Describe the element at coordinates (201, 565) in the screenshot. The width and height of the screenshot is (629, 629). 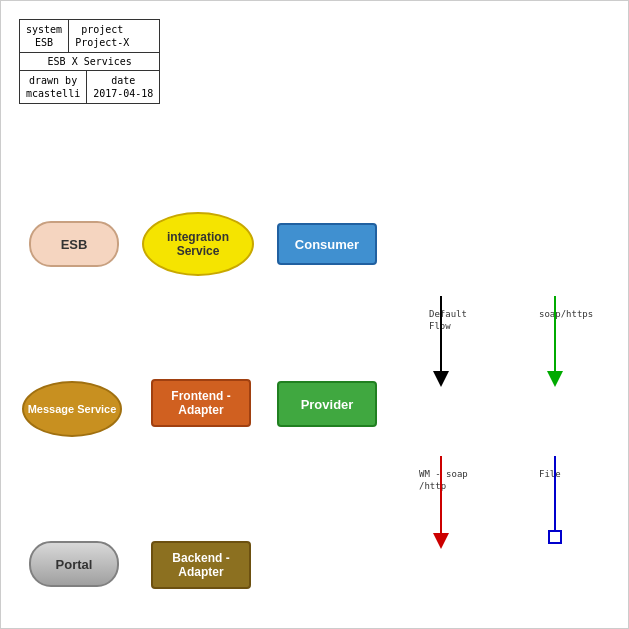
I see `backend-adapter-node: Backend -Adapter` at that location.